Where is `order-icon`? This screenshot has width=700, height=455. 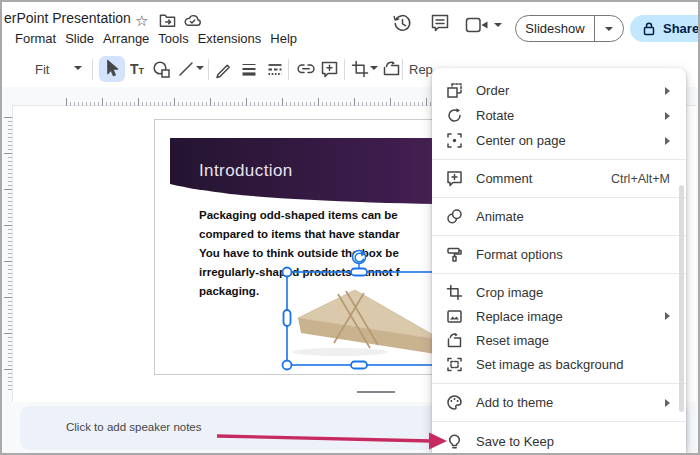 order-icon is located at coordinates (454, 90).